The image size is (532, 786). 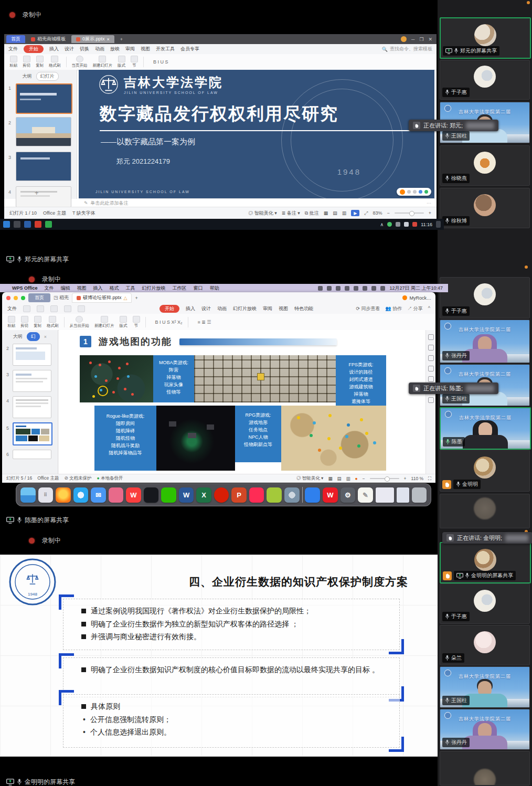 I want to click on participant-tile-jinmingming-share: 金明明的屏幕共享, so click(x=485, y=562).